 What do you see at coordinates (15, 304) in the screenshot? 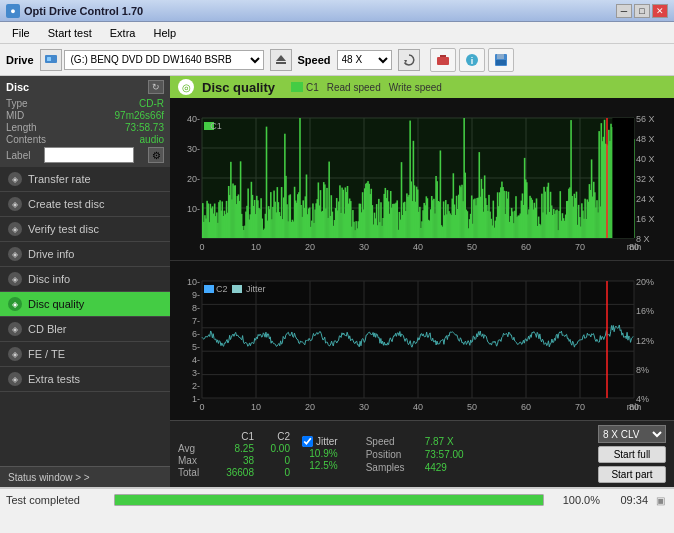
I see `disc-quality-icon: ◈` at bounding box center [15, 304].